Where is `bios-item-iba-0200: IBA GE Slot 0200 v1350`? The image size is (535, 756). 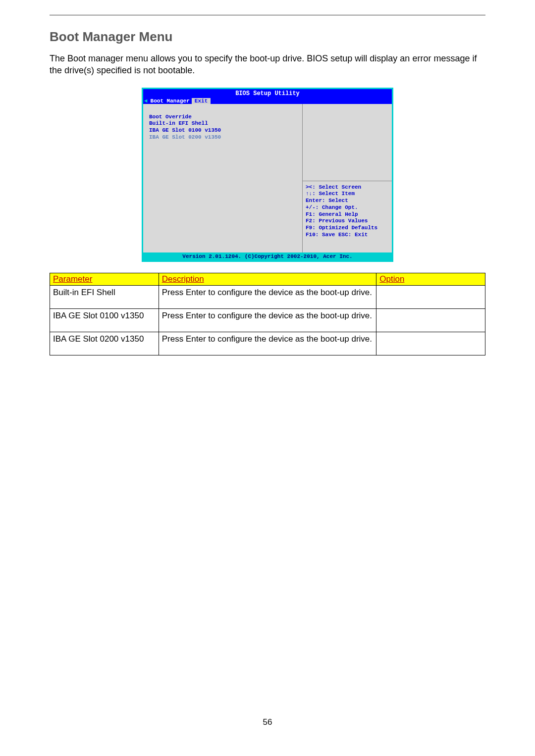
bios-item-iba-0200: IBA GE Slot 0200 v1350 is located at coordinates (223, 138).